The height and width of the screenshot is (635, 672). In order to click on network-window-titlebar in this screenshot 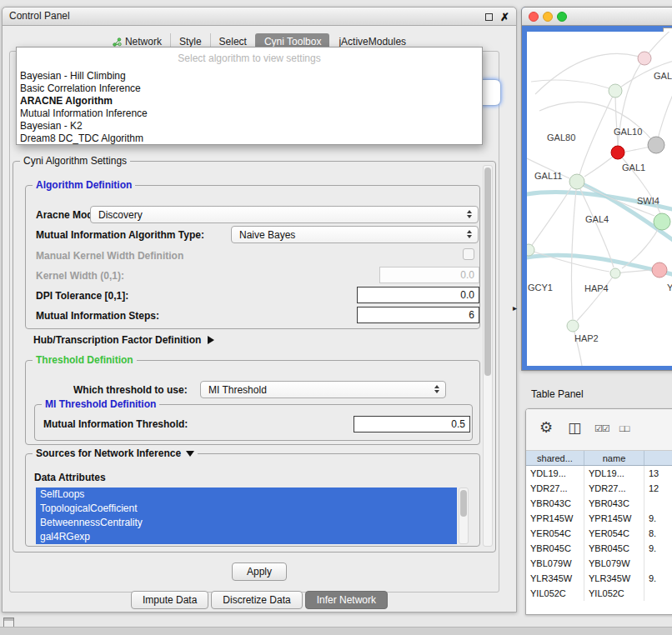, I will do `click(597, 17)`.